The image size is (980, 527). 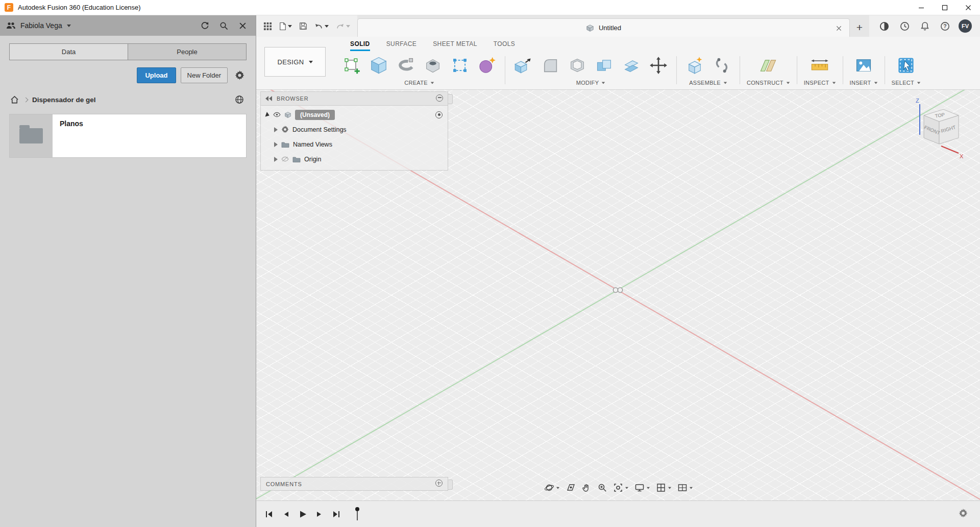 What do you see at coordinates (460, 65) in the screenshot?
I see `base-feature-button` at bounding box center [460, 65].